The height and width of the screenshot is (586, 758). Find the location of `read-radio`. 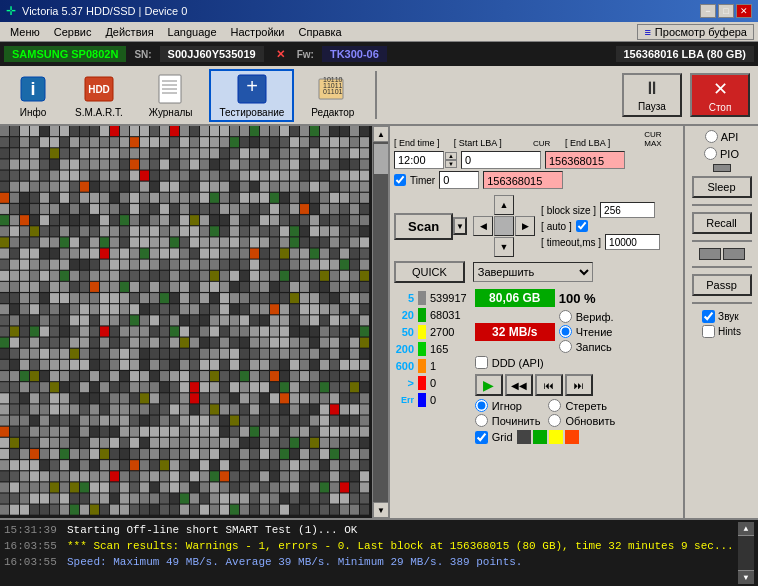

read-radio is located at coordinates (566, 332).